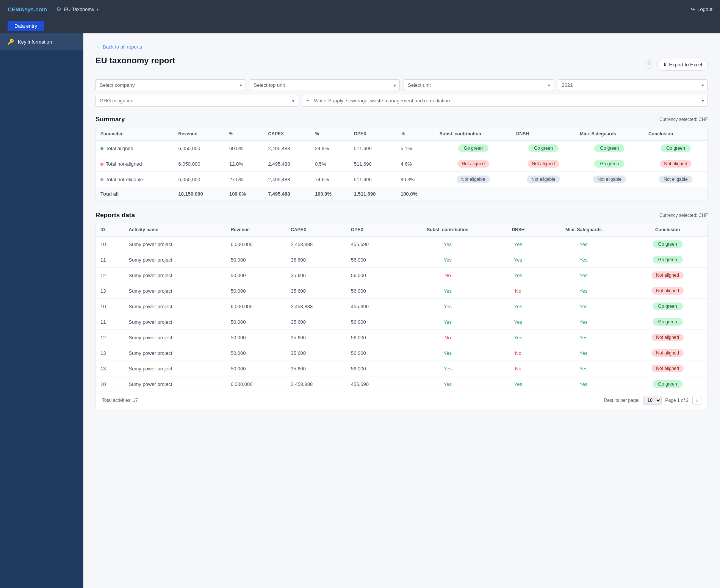 The image size is (720, 588). What do you see at coordinates (479, 85) in the screenshot?
I see `unit-select: Select unit` at bounding box center [479, 85].